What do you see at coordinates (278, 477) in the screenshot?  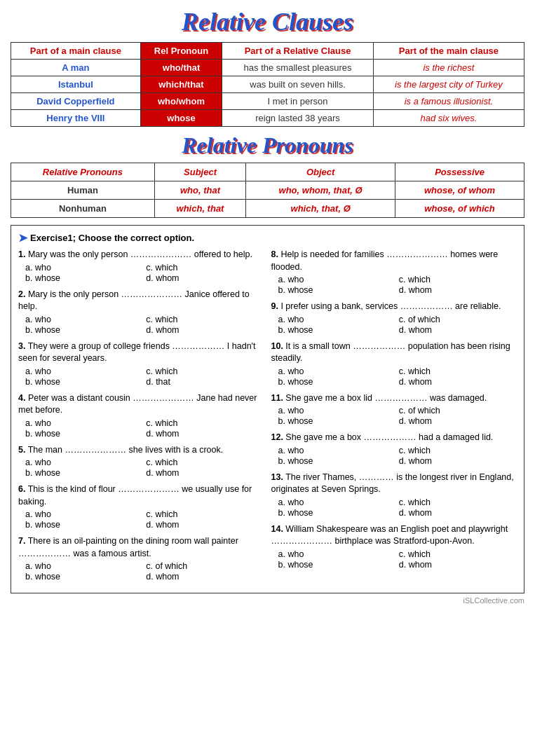 I see `question-num: 13.` at bounding box center [278, 477].